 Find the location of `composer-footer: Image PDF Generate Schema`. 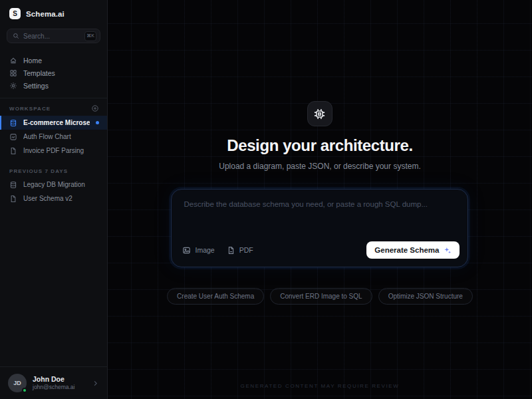

composer-footer: Image PDF Generate Schema is located at coordinates (319, 254).